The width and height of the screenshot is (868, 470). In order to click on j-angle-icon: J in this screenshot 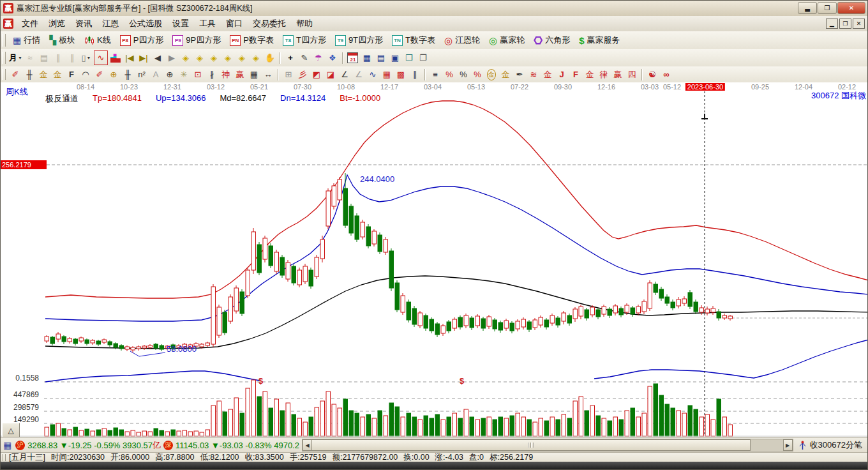, I will do `click(562, 74)`.